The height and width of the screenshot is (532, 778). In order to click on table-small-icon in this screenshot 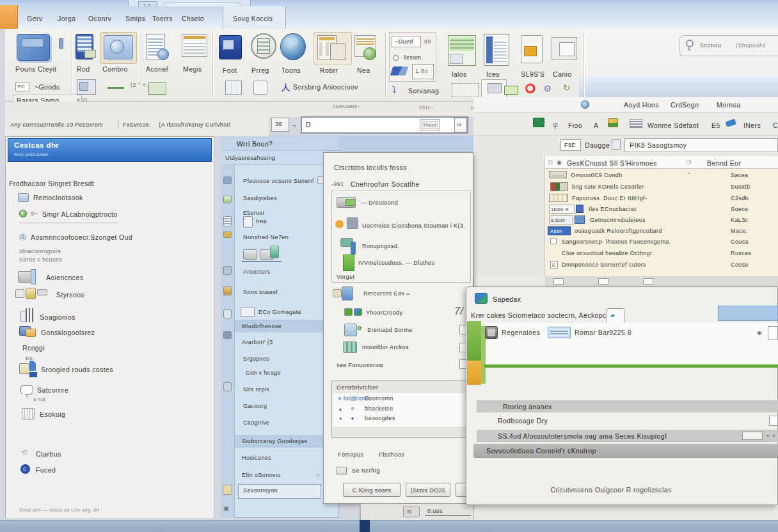, I will do `click(234, 88)`.